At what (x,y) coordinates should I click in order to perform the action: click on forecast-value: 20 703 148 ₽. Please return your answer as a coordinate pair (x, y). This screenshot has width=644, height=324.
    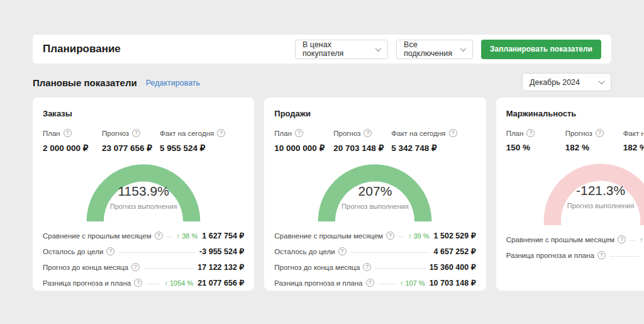
    Looking at the image, I should click on (362, 148).